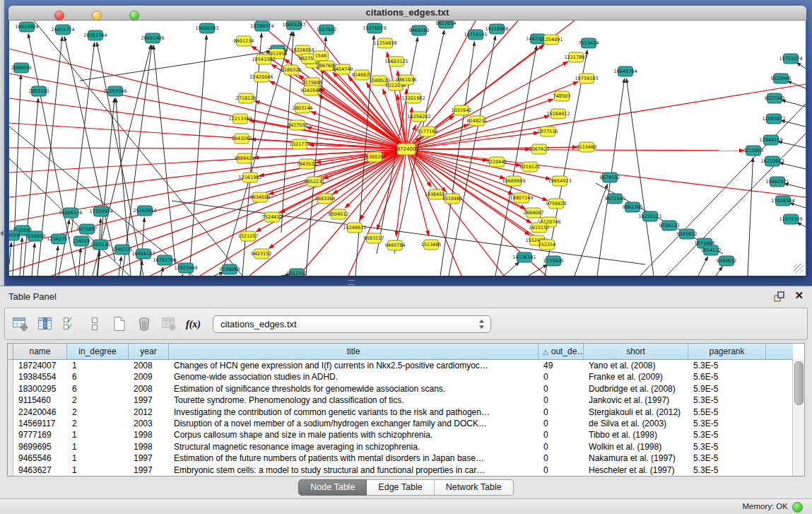 This screenshot has width=812, height=514. Describe the element at coordinates (799, 296) in the screenshot. I see `close-panel-icon: ✕` at that location.